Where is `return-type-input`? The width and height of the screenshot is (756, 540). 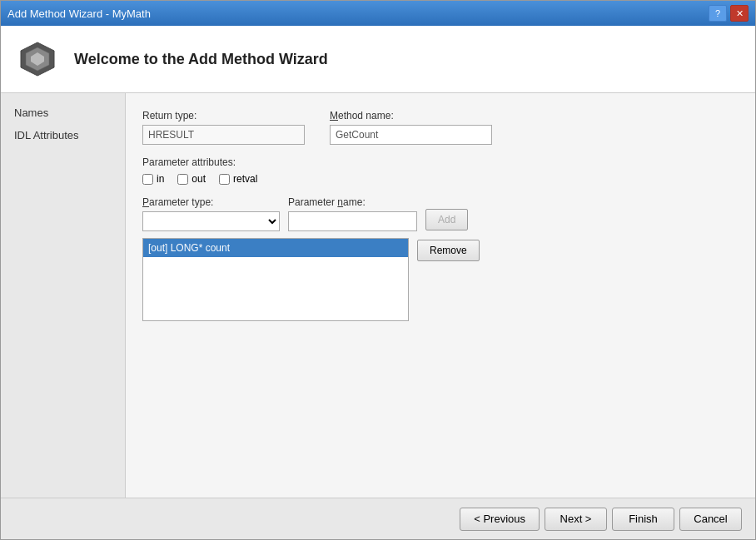 return-type-input is located at coordinates (223, 135).